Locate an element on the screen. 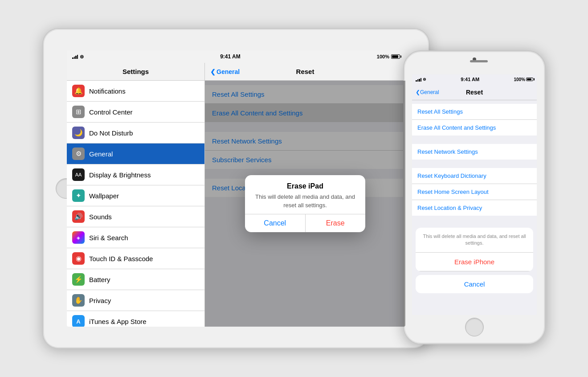 The width and height of the screenshot is (588, 377). iphone-erase-all: Erase All Content and Settings is located at coordinates (474, 127).